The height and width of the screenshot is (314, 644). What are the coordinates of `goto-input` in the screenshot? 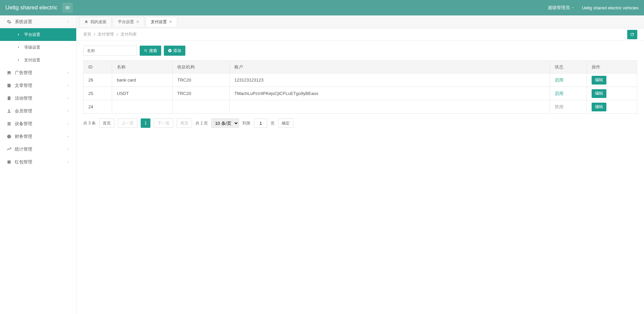 It's located at (261, 123).